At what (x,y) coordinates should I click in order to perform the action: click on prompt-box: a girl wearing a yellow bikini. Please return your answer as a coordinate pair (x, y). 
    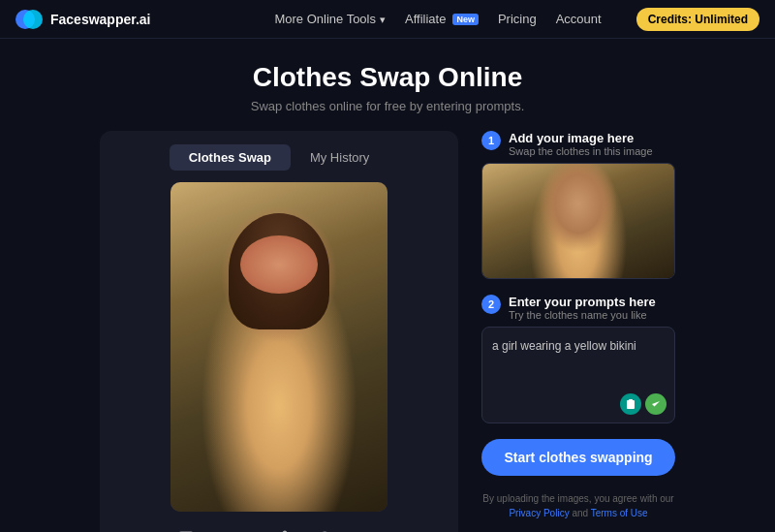
    Looking at the image, I should click on (578, 375).